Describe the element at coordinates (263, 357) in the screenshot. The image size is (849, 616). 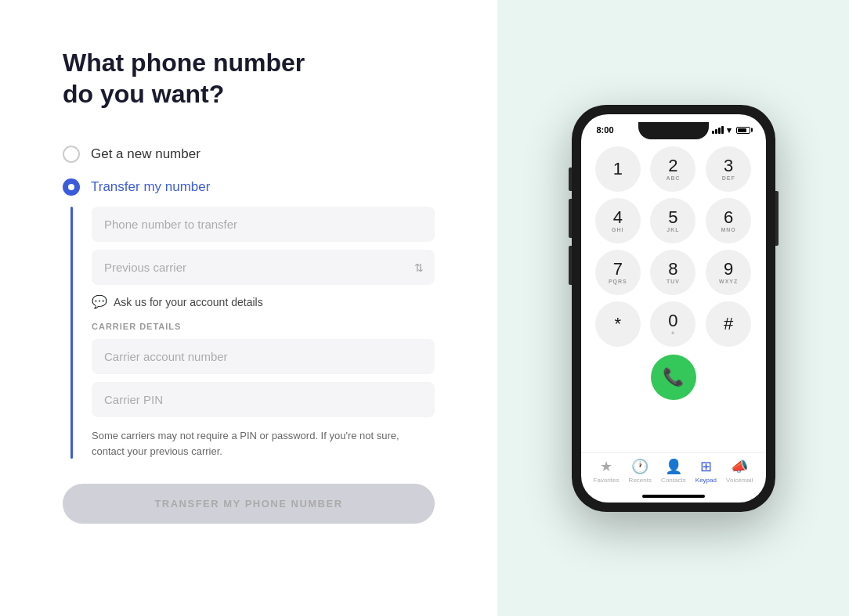
I see `account-number-input` at that location.